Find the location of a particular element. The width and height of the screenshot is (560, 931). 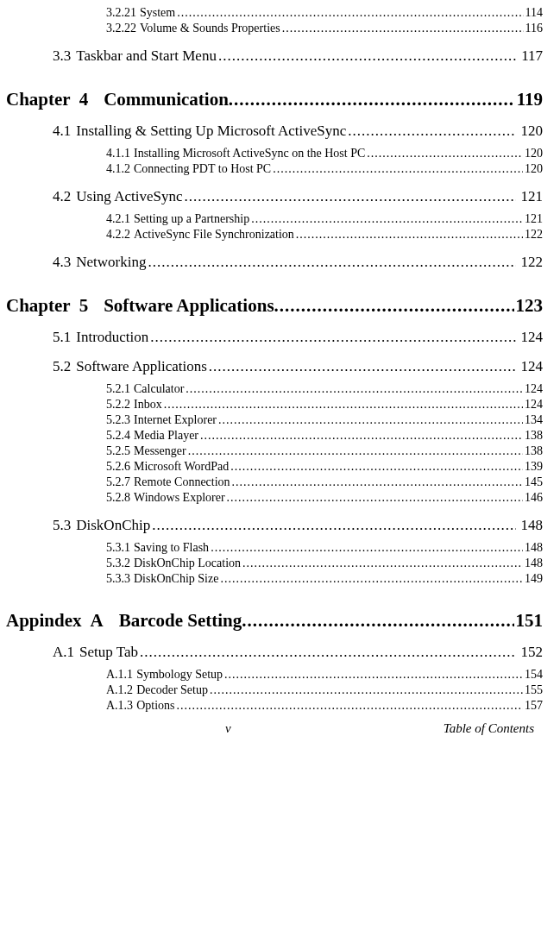

entry-title: Saving to Flash is located at coordinates (171, 548).